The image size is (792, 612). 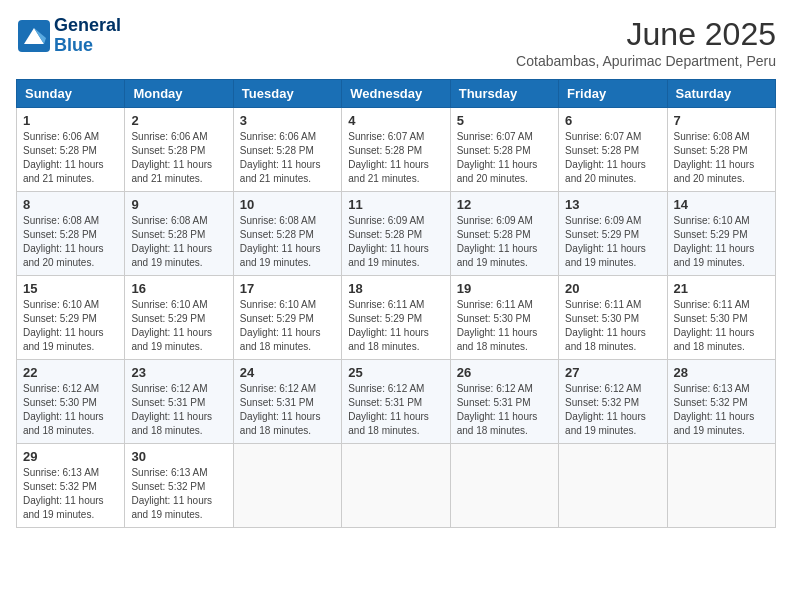 What do you see at coordinates (288, 288) in the screenshot?
I see `day-number: 17` at bounding box center [288, 288].